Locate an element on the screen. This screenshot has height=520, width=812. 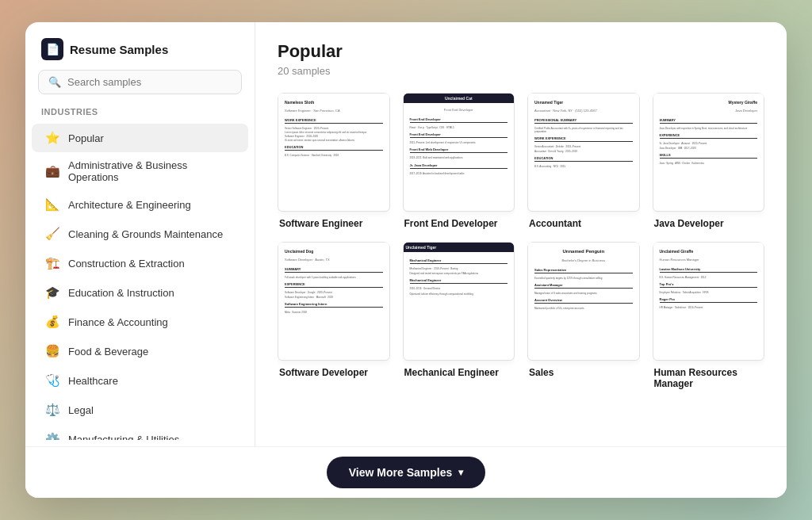
sidebar-label-education: Education & Instruction is located at coordinates (121, 293).